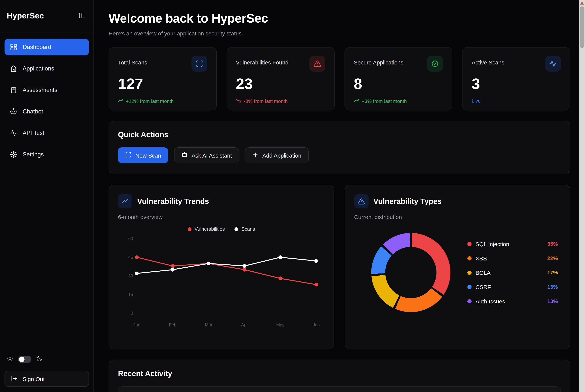 The height and width of the screenshot is (392, 585). I want to click on svg-text: 30, so click(131, 276).